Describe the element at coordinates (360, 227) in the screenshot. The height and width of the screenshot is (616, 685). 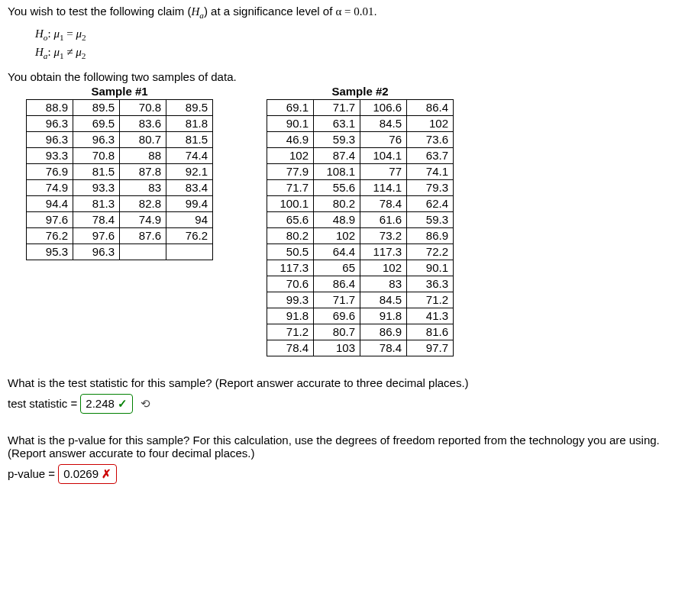
I see `sample2-table: 69.171.7106.686.490.163.184.510246.959.3…` at that location.